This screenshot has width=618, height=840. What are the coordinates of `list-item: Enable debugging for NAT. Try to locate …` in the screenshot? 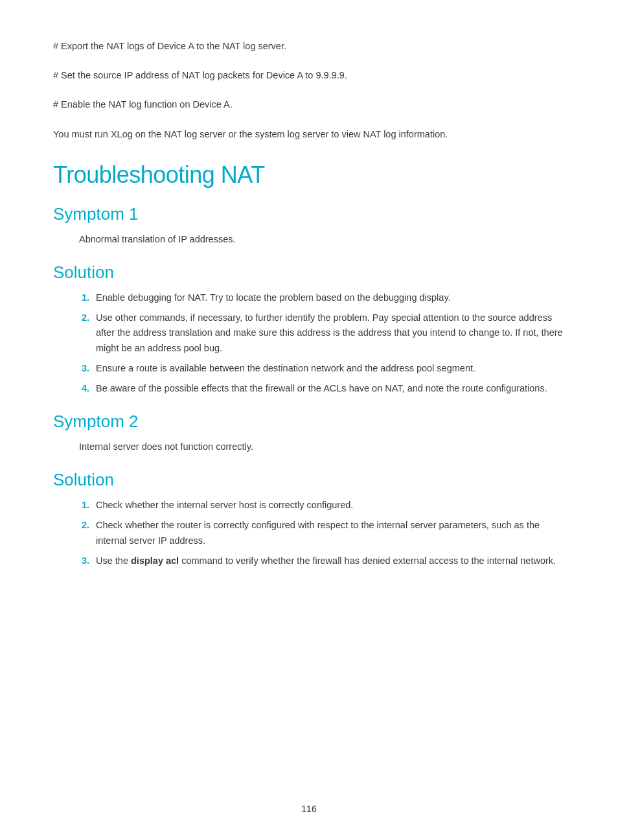 It's located at (328, 298).